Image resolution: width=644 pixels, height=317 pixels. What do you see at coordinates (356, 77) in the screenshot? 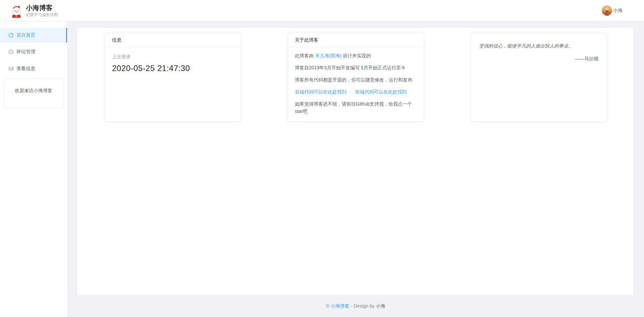
I see `about-card: 关于此博客 此博客由 禾几海(郑海) 设计并实现的 博客自2019年3月开始开发…` at bounding box center [356, 77].